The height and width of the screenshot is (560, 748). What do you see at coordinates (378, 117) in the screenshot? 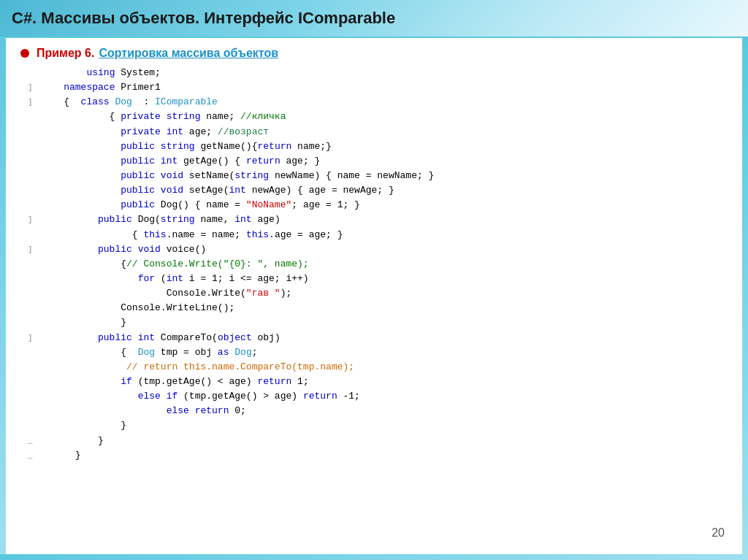
I see `code-line-4: { private string name; //кличка` at bounding box center [378, 117].